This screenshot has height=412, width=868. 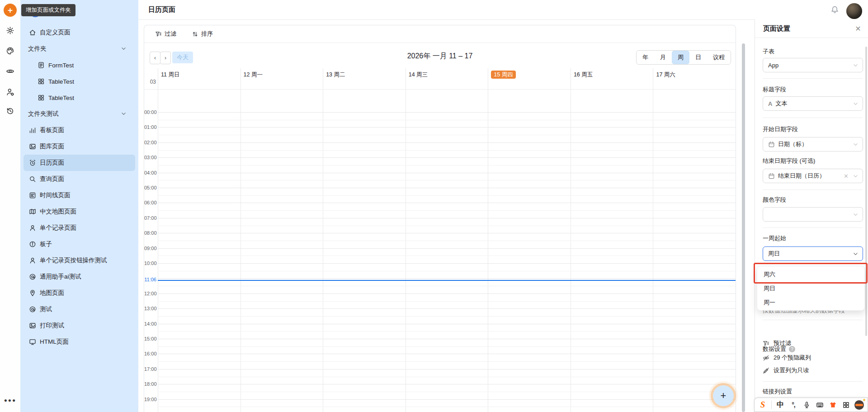 What do you see at coordinates (150, 248) in the screenshot?
I see `hour-label: 09:00` at bounding box center [150, 248].